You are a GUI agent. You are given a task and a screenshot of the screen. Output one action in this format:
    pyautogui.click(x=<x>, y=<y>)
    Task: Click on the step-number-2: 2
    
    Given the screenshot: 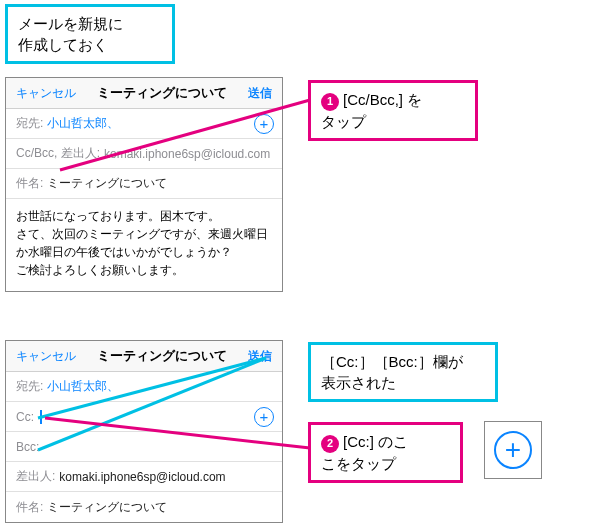 What is the action you would take?
    pyautogui.click(x=330, y=444)
    